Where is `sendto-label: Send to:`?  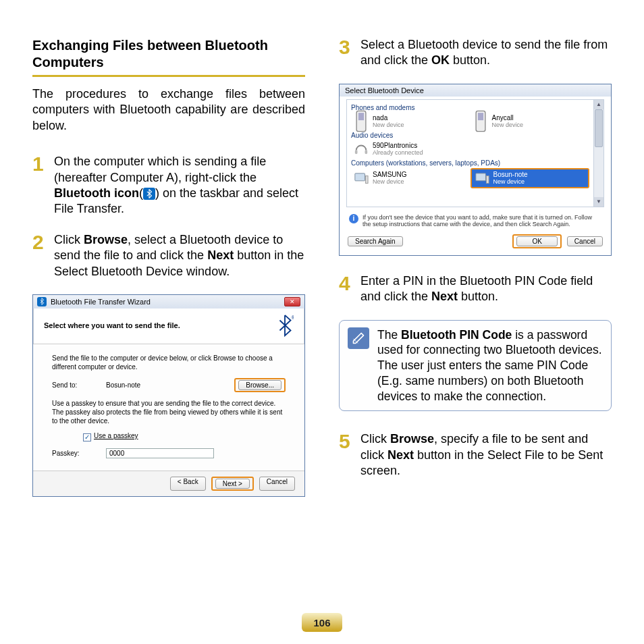
sendto-label: Send to: is located at coordinates (72, 385).